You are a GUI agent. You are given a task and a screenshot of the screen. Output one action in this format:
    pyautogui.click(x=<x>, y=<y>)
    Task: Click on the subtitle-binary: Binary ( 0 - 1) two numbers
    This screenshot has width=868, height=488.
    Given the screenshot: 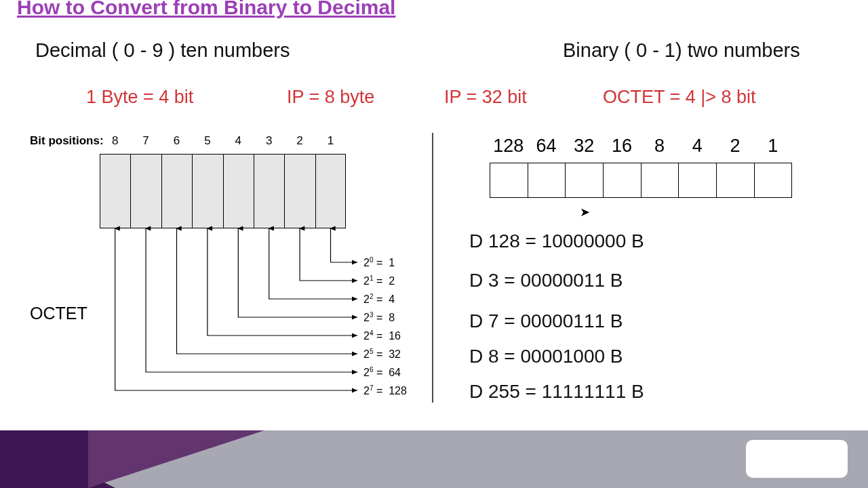 What is the action you would take?
    pyautogui.click(x=682, y=50)
    